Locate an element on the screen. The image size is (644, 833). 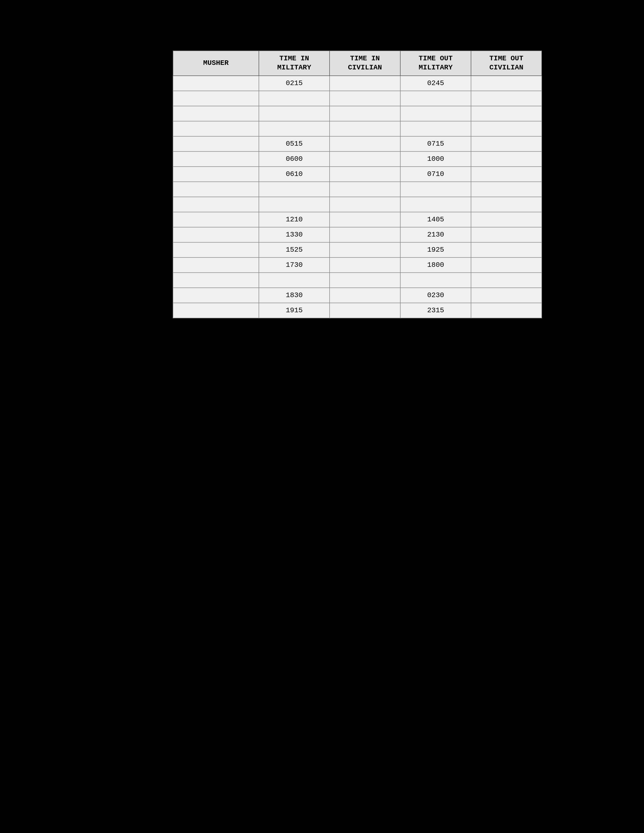
table-row: 06001000 is located at coordinates (357, 159).